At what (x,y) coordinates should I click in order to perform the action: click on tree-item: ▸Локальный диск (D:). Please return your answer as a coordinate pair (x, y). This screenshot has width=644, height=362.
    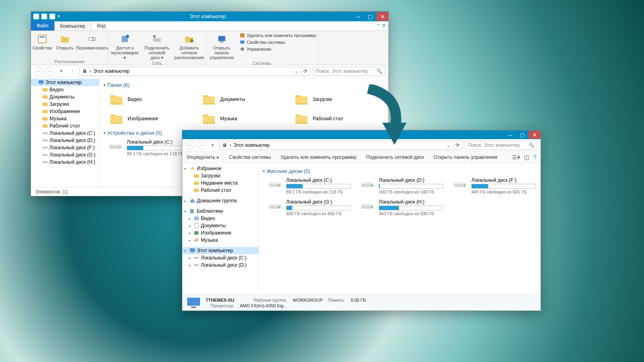
    Looking at the image, I should click on (221, 265).